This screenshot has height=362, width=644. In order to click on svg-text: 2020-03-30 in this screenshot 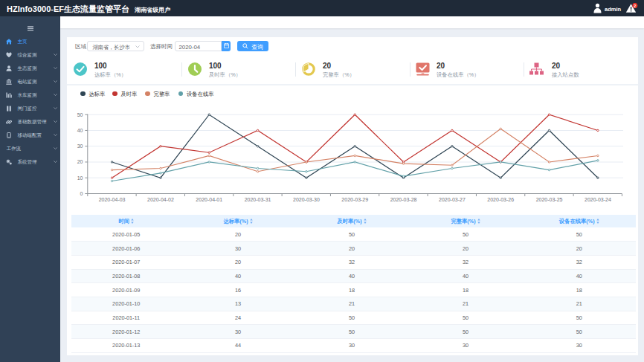, I will do `click(306, 199)`.